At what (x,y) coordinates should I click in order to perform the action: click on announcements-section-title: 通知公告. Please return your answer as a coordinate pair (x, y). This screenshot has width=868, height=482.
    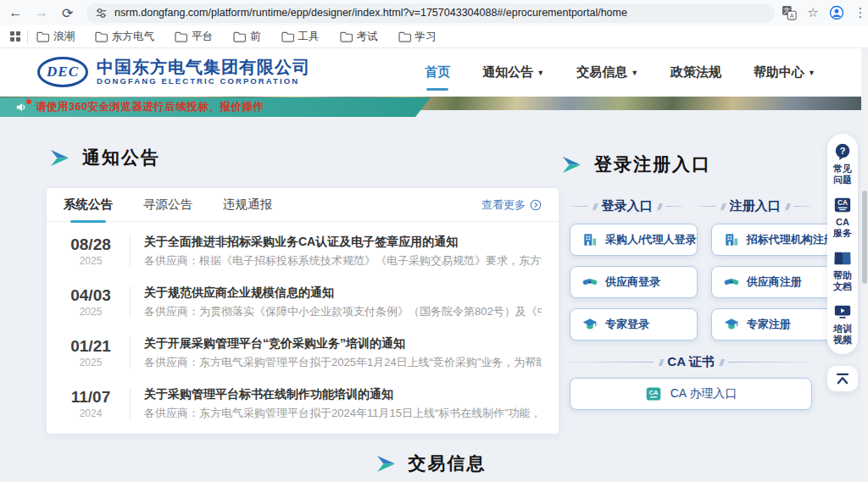
    Looking at the image, I should click on (105, 158).